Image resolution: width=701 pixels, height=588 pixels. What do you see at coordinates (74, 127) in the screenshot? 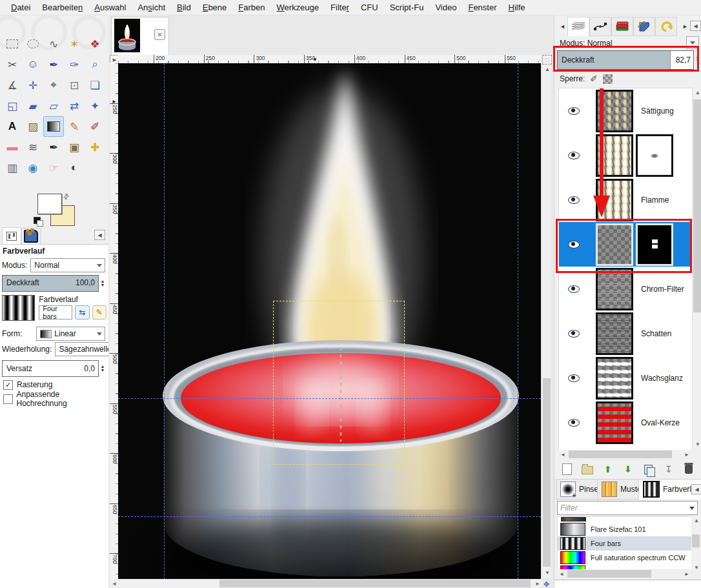
I see `pencil-tool: ✎` at bounding box center [74, 127].